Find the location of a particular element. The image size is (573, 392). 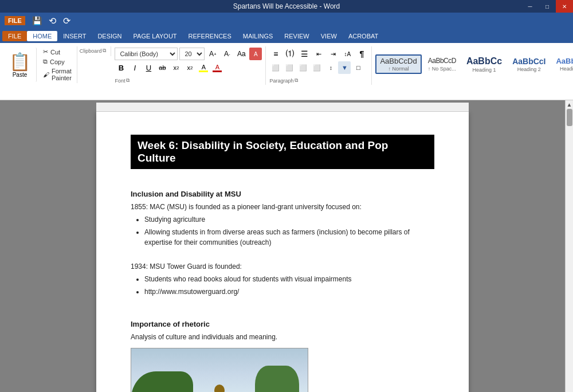

multilevel-button: ☰ is located at coordinates (304, 54).